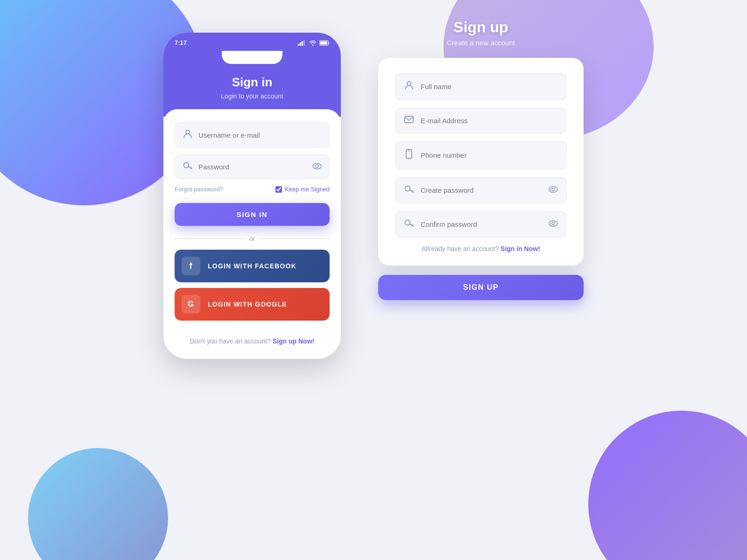 The height and width of the screenshot is (560, 747). What do you see at coordinates (252, 57) in the screenshot?
I see `phone-notch` at bounding box center [252, 57].